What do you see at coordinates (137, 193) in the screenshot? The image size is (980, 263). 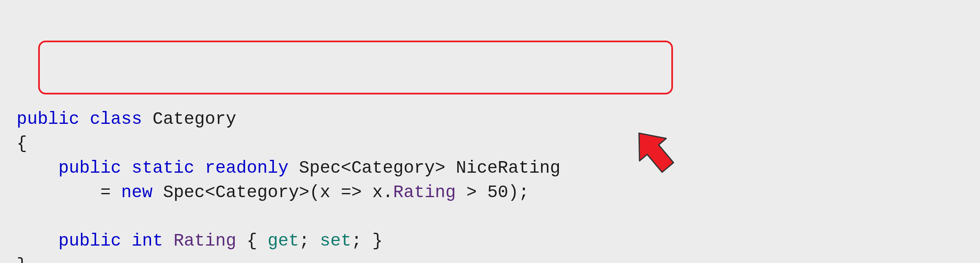 I see `keyword-new: new` at bounding box center [137, 193].